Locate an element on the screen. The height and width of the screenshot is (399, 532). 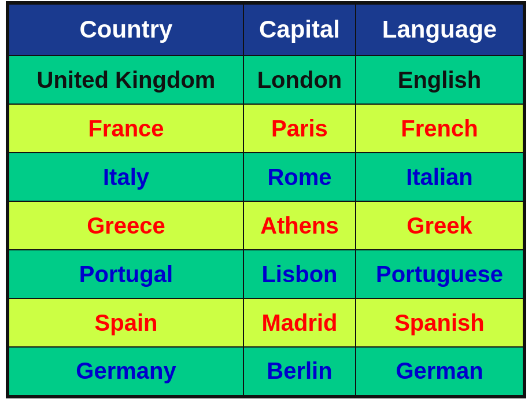
table-row: PortugalLisbonPortuguese is located at coordinates (266, 274).